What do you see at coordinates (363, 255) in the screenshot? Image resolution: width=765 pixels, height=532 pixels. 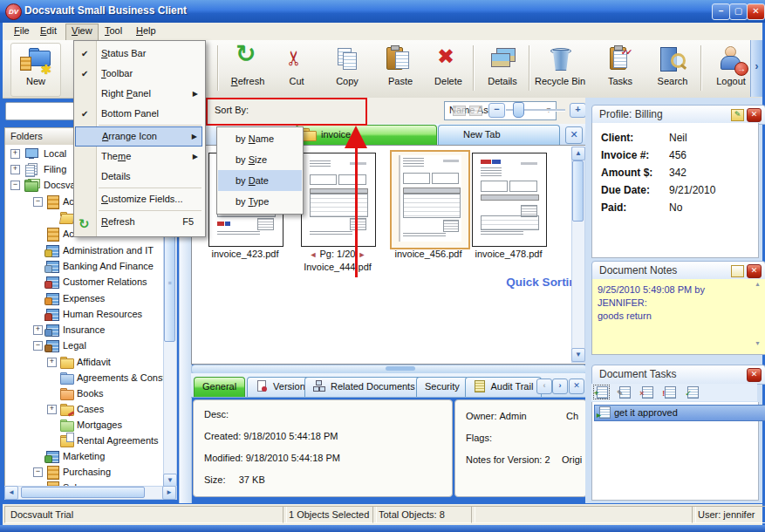 I see `page-next-icon: ►` at bounding box center [363, 255].